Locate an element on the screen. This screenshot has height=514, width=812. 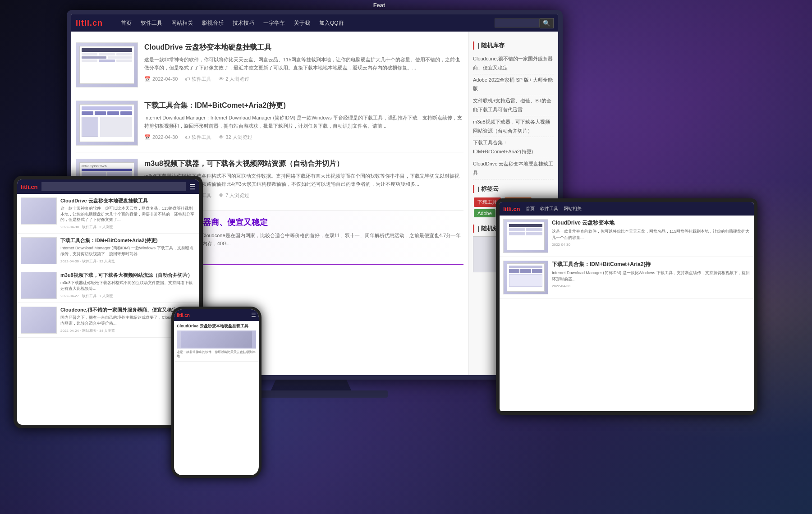
phone-article-image is located at coordinates (216, 340).